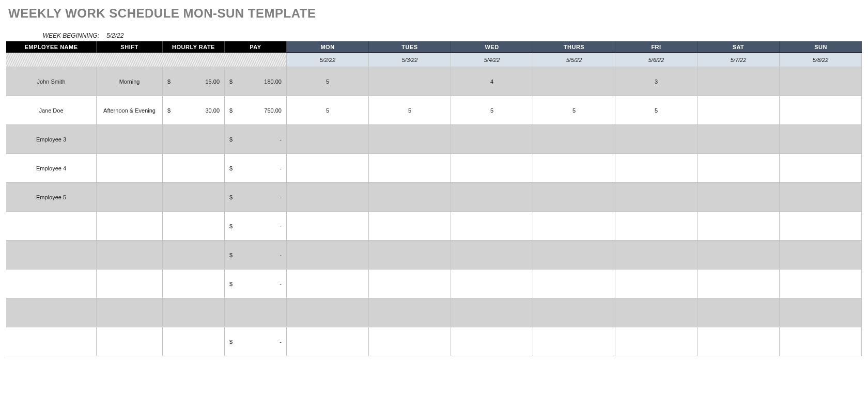  I want to click on hours-cell: 3, so click(656, 82).